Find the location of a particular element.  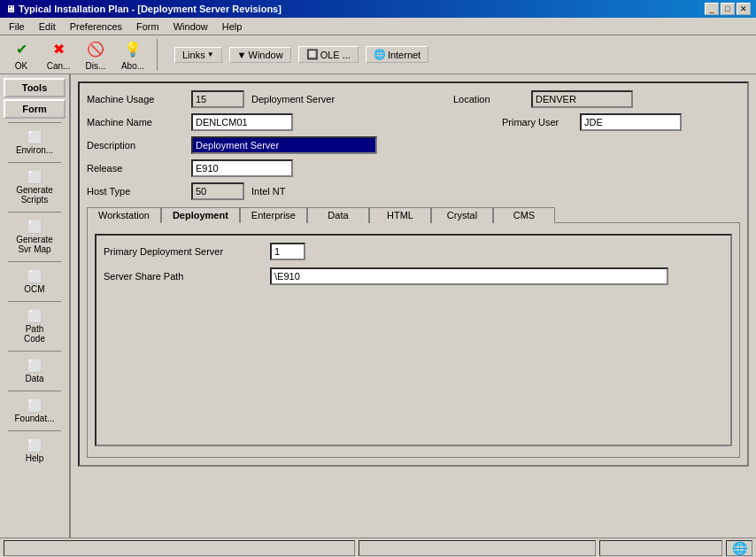

machine-usage-label: Machine Usage is located at coordinates (135, 99).